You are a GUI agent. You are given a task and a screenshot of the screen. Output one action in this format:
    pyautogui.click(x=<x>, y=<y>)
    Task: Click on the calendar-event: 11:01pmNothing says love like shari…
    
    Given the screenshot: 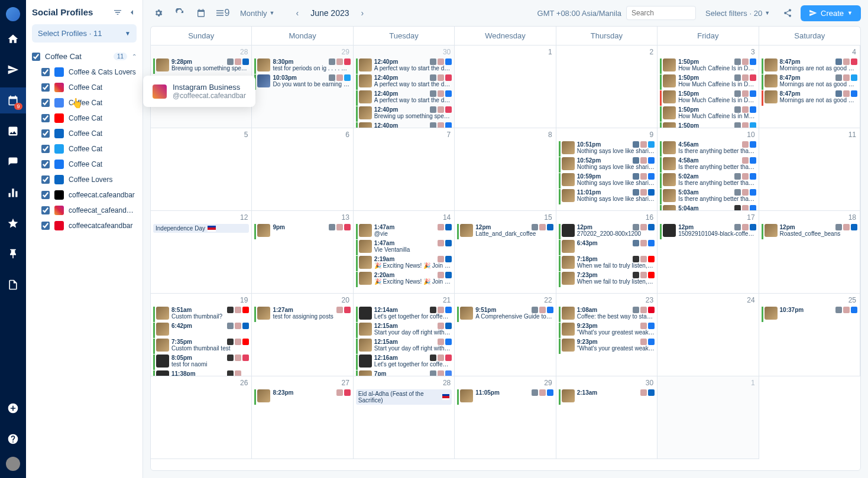 What is the action you would take?
    pyautogui.click(x=607, y=197)
    